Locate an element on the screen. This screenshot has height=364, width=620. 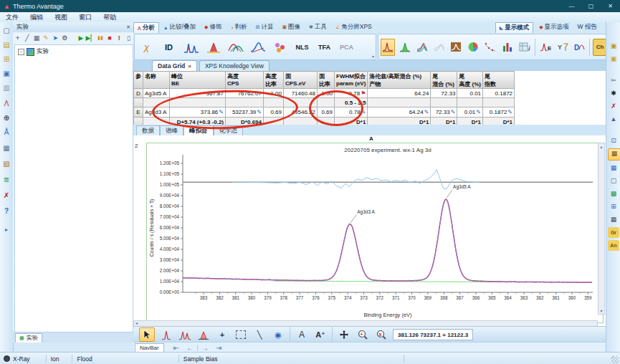
pan-tool is located at coordinates (344, 335).